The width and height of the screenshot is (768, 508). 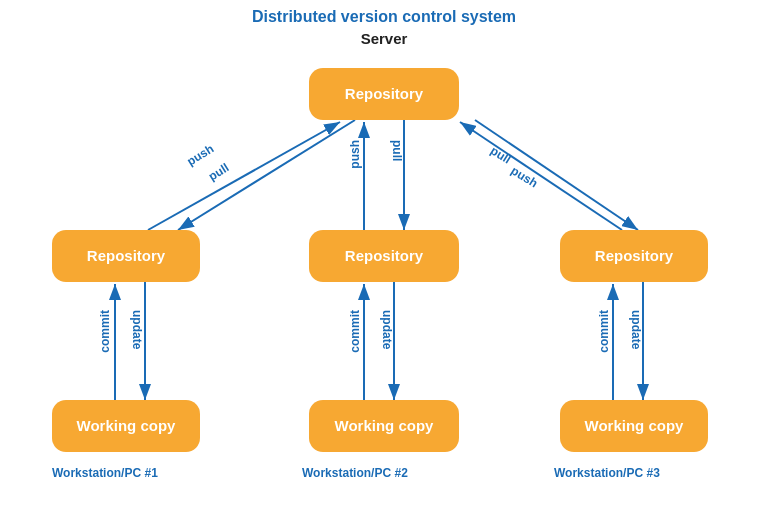 What do you see at coordinates (384, 426) in the screenshot?
I see `mid-wc-node: Working copy` at bounding box center [384, 426].